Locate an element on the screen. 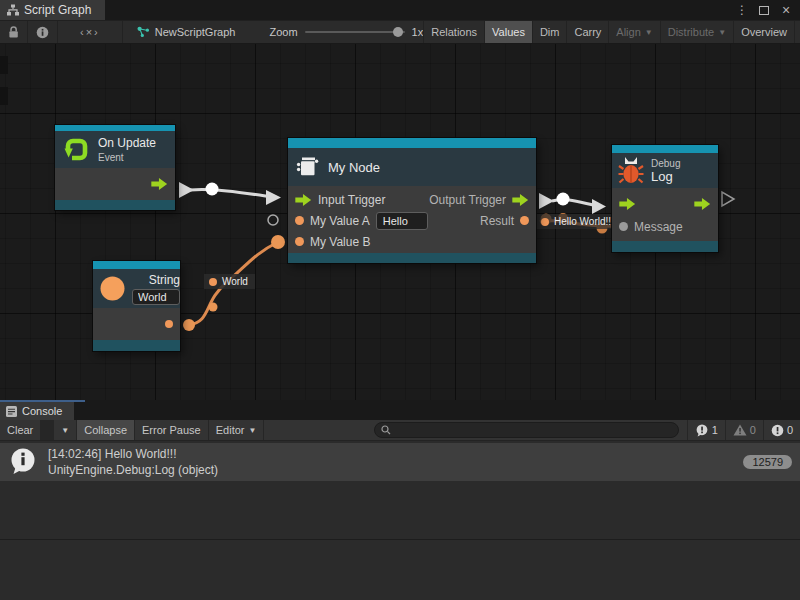  graph-asset-name: NewScriptGraph is located at coordinates (196, 32).